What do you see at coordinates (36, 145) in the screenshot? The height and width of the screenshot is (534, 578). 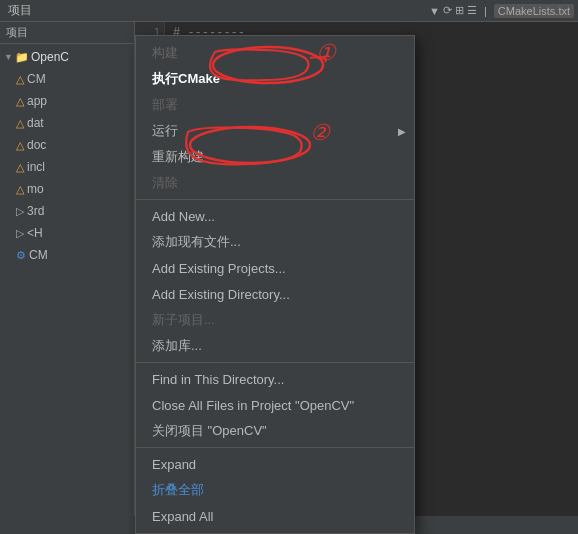 I see `tree-label-doc: doc` at bounding box center [36, 145].